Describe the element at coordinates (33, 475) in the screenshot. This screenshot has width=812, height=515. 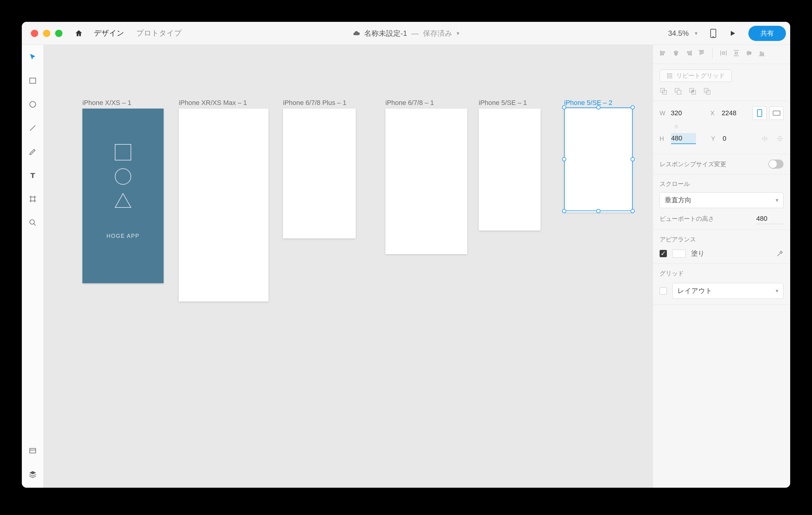
I see `layers-panel-icon` at that location.